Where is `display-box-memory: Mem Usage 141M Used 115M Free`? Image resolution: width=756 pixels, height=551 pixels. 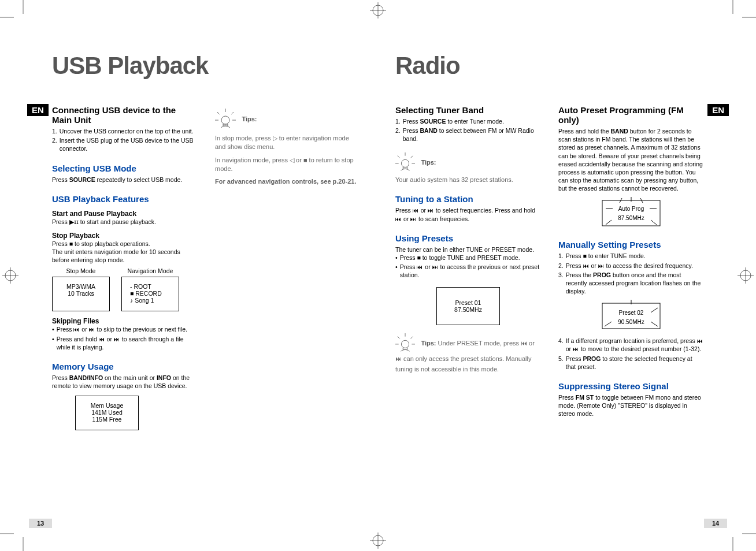 display-box-memory: Mem Usage 141M Used 115M Free is located at coordinates (107, 413).